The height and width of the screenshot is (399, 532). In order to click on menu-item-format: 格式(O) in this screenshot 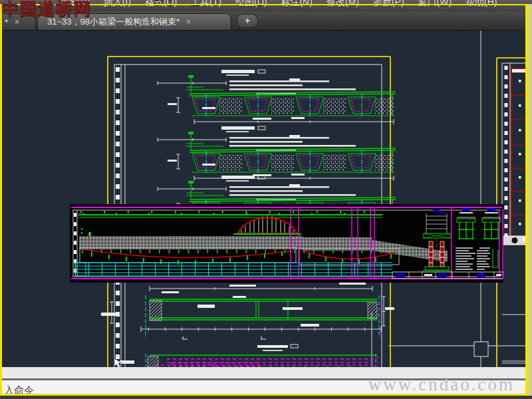, I will do `click(161, 5)`.